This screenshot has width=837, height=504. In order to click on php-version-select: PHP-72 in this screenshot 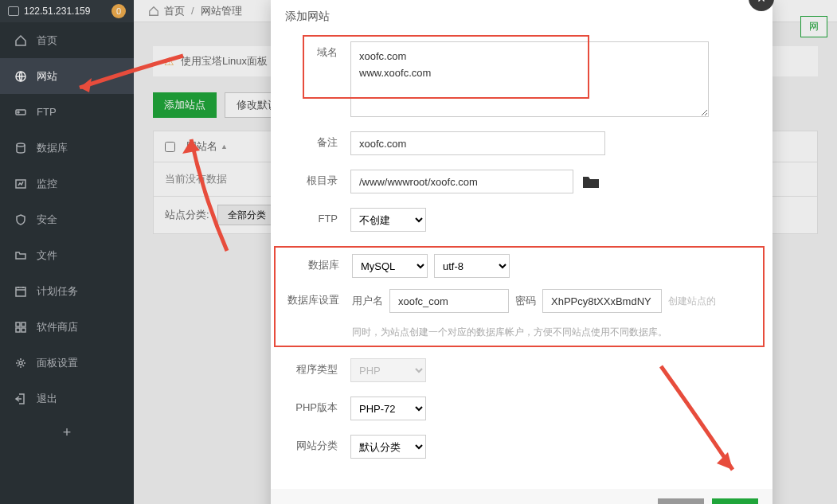, I will do `click(389, 408)`.